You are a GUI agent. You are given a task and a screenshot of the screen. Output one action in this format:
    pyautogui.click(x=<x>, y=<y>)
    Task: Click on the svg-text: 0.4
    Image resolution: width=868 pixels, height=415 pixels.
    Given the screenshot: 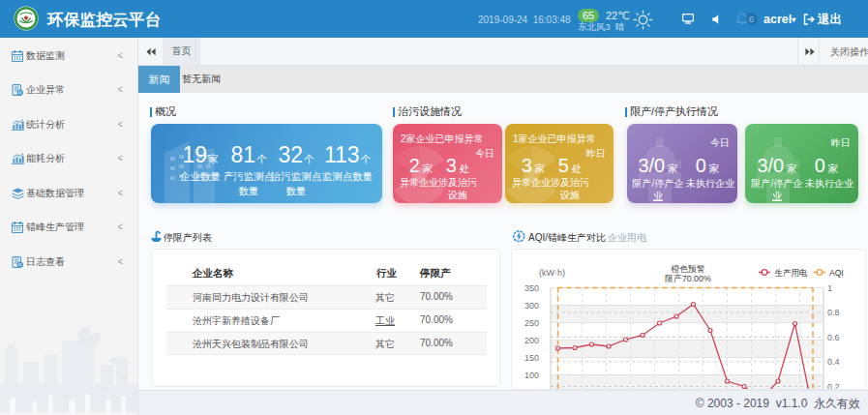 What is the action you would take?
    pyautogui.click(x=834, y=362)
    